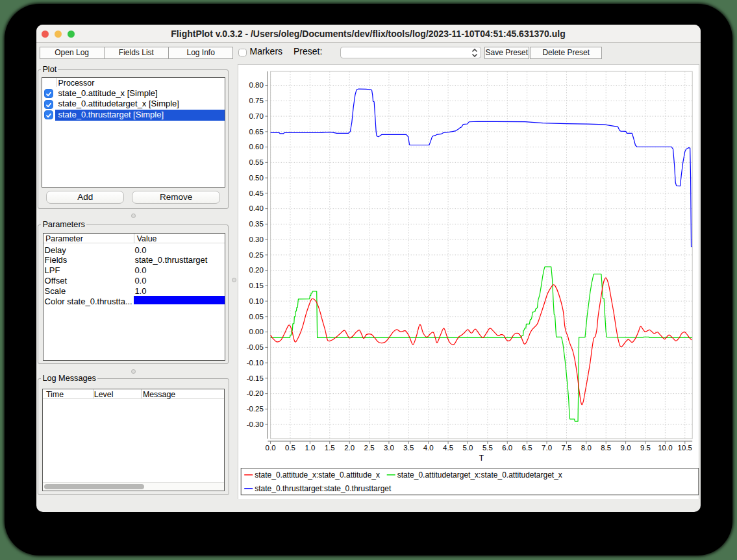 Image resolution: width=737 pixels, height=560 pixels. I want to click on svg-text: 0.80, so click(256, 85).